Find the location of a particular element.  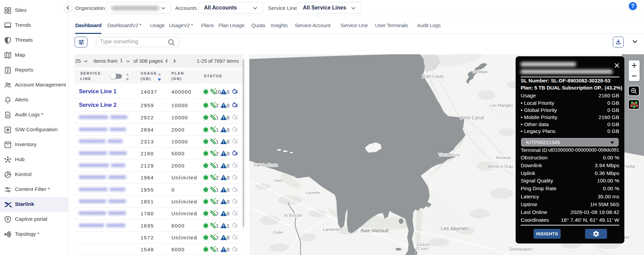

svg-text: Deshauteurs is located at coordinates (521, 249).